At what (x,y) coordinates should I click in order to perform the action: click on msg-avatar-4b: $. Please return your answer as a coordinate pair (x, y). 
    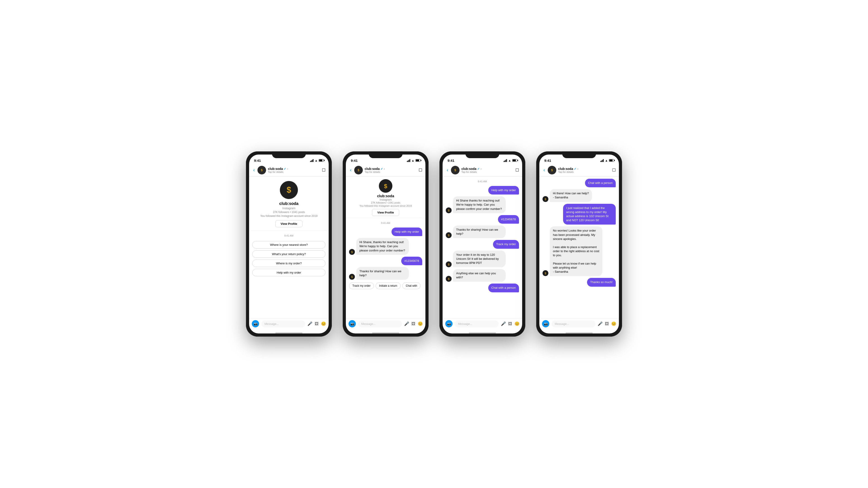
    Looking at the image, I should click on (545, 273).